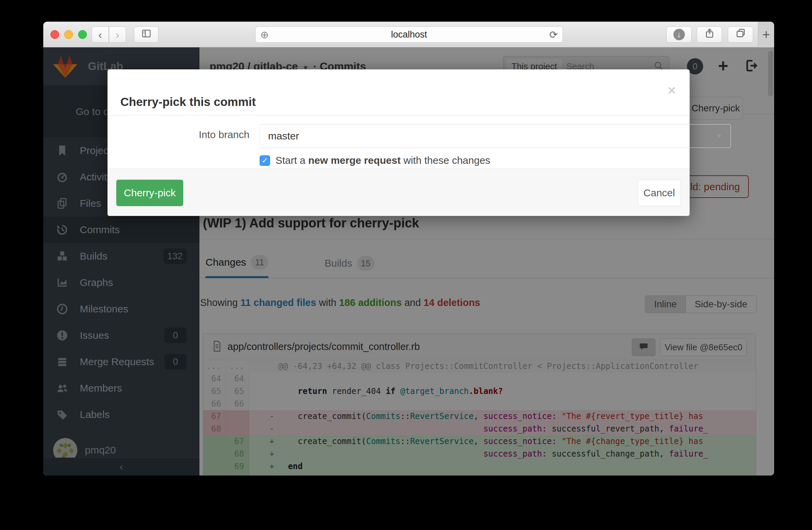 The image size is (812, 530). Describe the element at coordinates (117, 34) in the screenshot. I see `forward-button: ›` at that location.